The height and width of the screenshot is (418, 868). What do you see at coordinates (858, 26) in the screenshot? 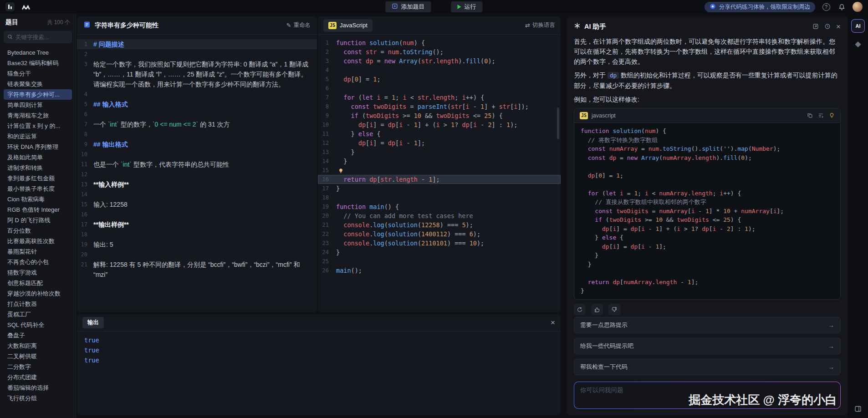
I see `ai-assistant-button: AI` at bounding box center [858, 26].